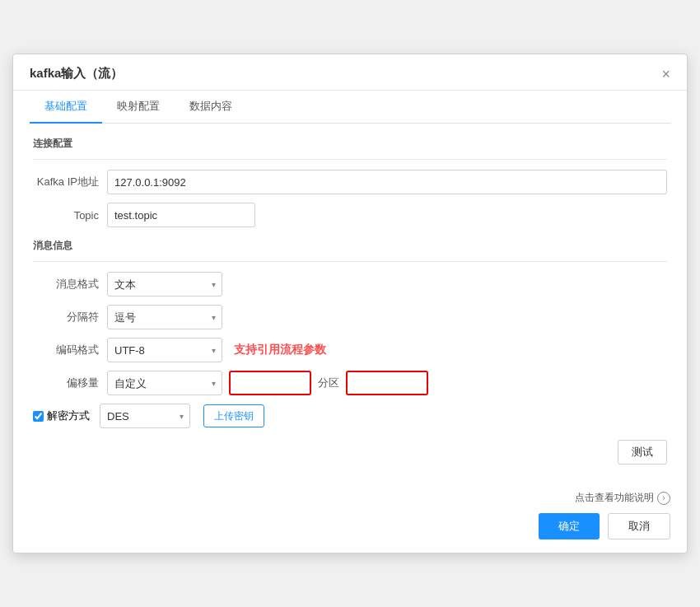 The width and height of the screenshot is (700, 607). What do you see at coordinates (165, 317) in the screenshot?
I see `separator-select: 逗号 制表符 分号` at bounding box center [165, 317].